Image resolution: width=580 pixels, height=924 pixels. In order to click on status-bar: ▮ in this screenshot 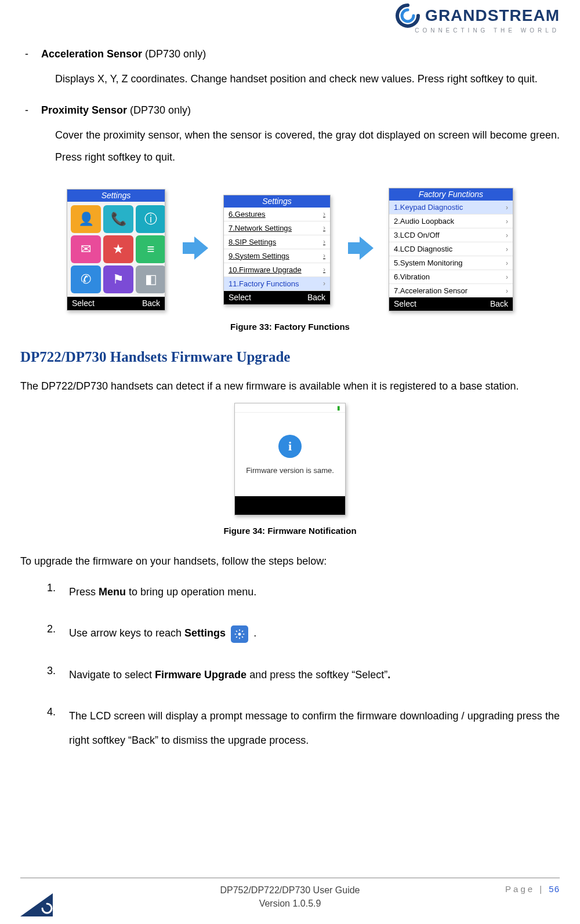, I will do `click(290, 408)`.